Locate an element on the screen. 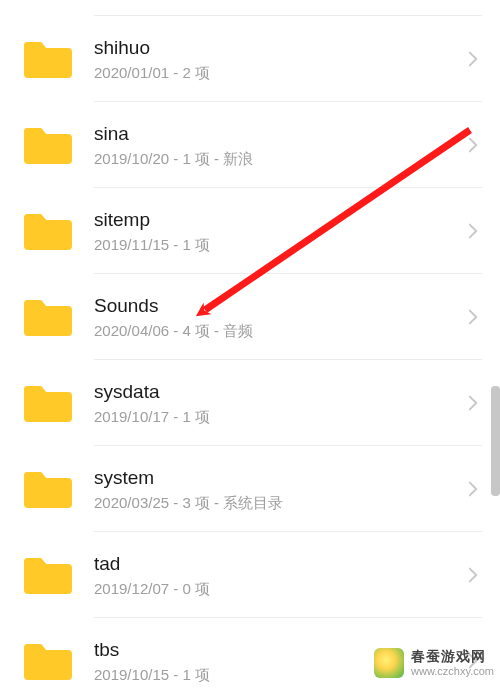 The image size is (500, 690). folder-row: tbs2019/10/15 - 1 项 is located at coordinates (250, 654).